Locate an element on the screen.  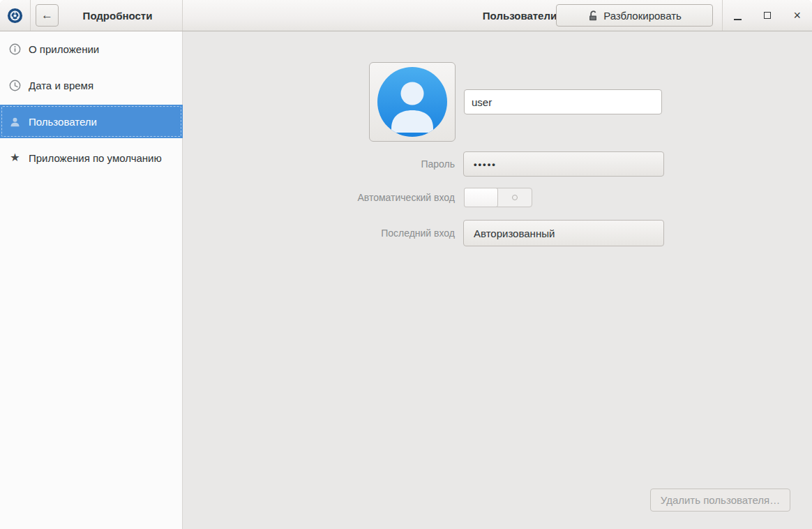
sidebar-item-label: Пользователи is located at coordinates (63, 121).